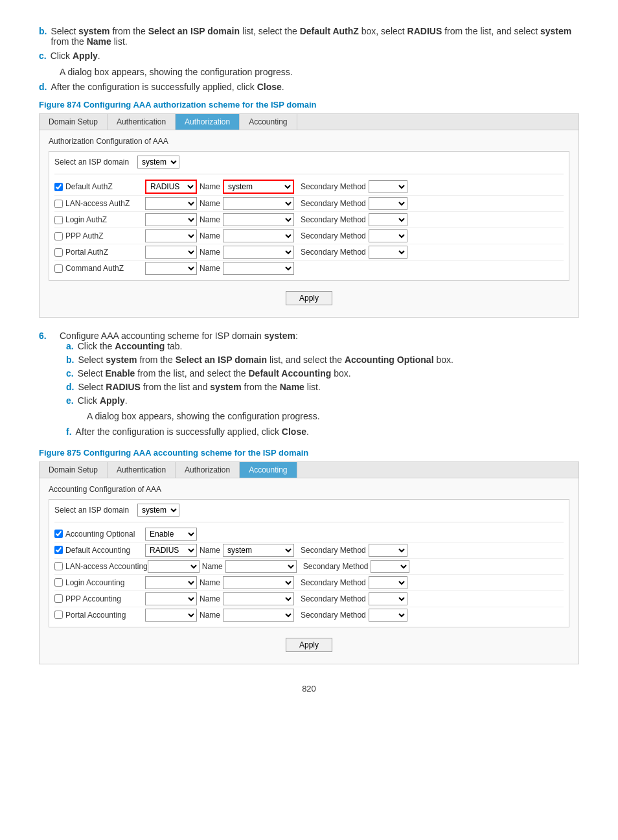  Describe the element at coordinates (158, 510) in the screenshot. I see `isp-domain-select-875: system` at that location.